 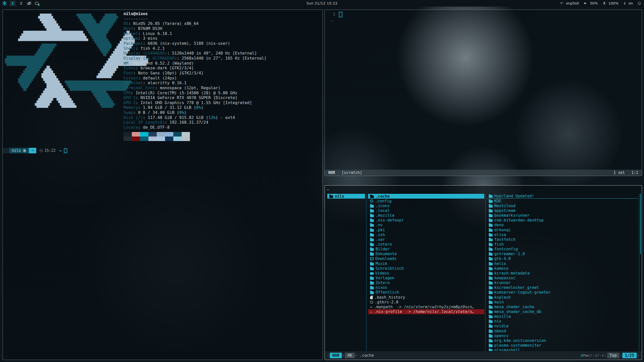 I want to click on file-row: krunner, so click(x=562, y=283).